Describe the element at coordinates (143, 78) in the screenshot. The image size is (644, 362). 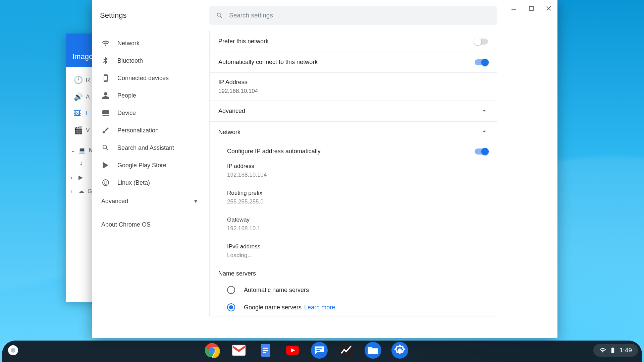
I see `sidebar-item-label: Connected devices` at that location.